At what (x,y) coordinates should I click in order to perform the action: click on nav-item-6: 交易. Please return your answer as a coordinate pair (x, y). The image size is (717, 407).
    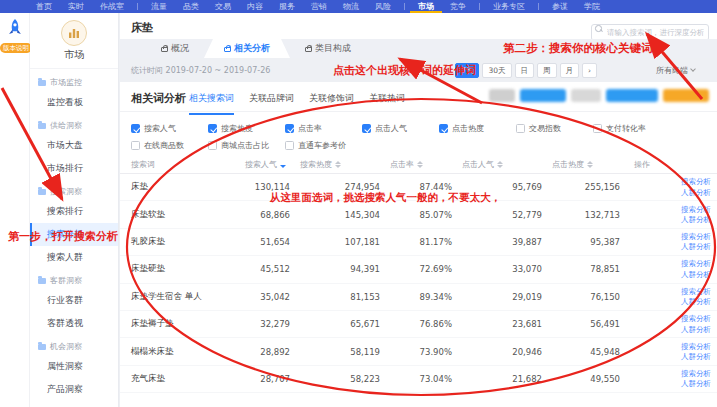
    Looking at the image, I should click on (223, 6).